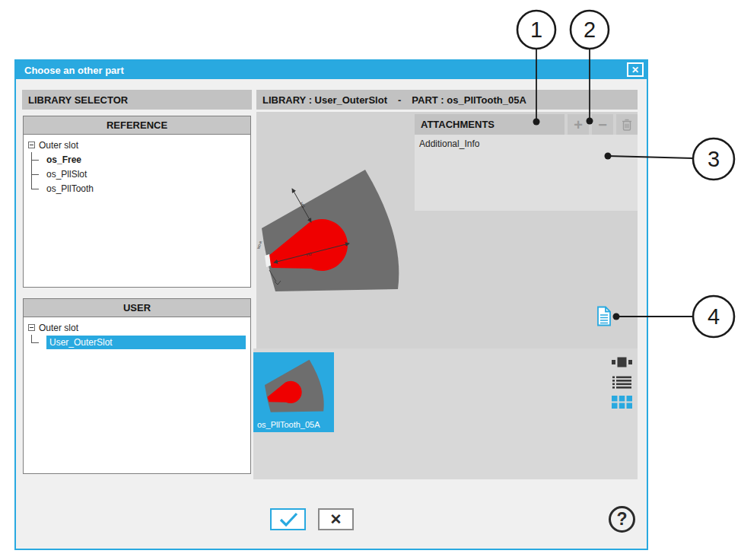 Image resolution: width=741 pixels, height=560 pixels. I want to click on dialog-title: Choose an other part, so click(70, 70).